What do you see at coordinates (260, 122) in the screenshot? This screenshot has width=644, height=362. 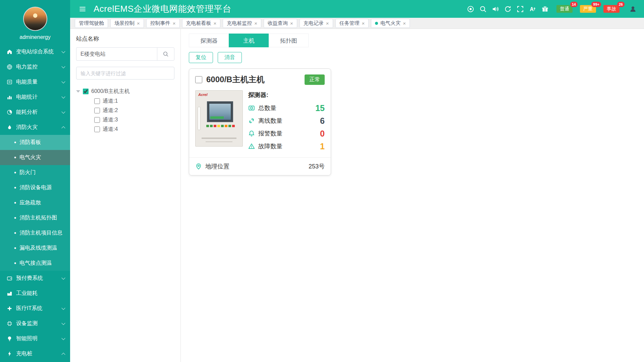 I see `host-card: 6000/B主机主机 正常 Acrel` at bounding box center [260, 122].